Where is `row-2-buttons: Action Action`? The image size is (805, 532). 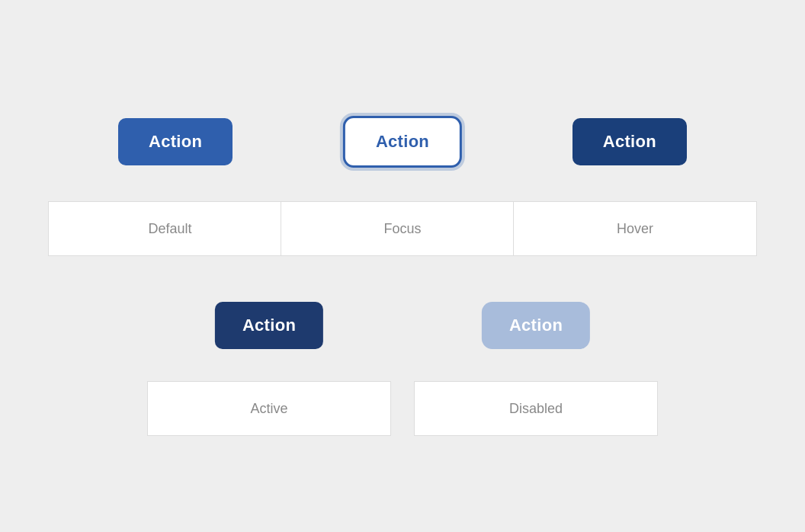
row-2-buttons: Action Action is located at coordinates (402, 325).